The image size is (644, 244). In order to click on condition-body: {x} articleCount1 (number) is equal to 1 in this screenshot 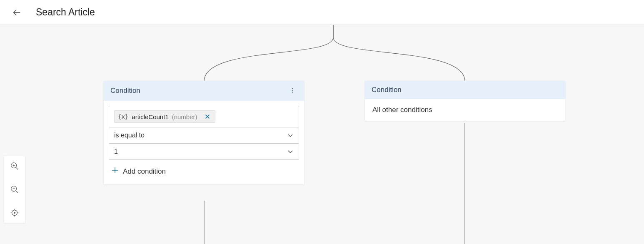, I will do `click(204, 142)`.